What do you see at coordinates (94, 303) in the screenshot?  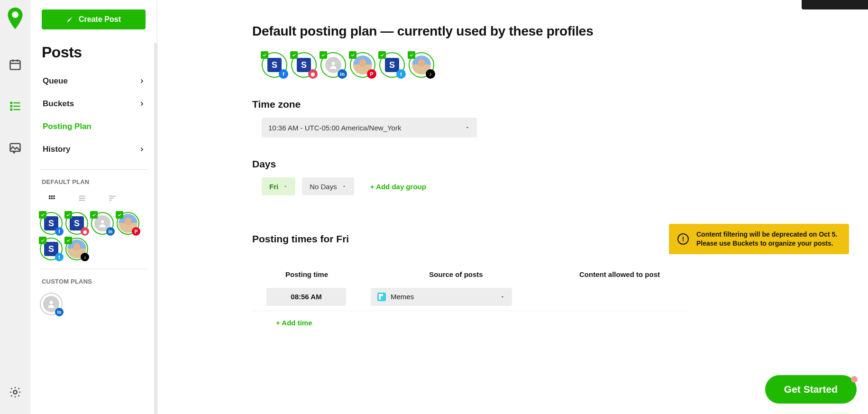 I see `custom-profile-grid: in` at bounding box center [94, 303].